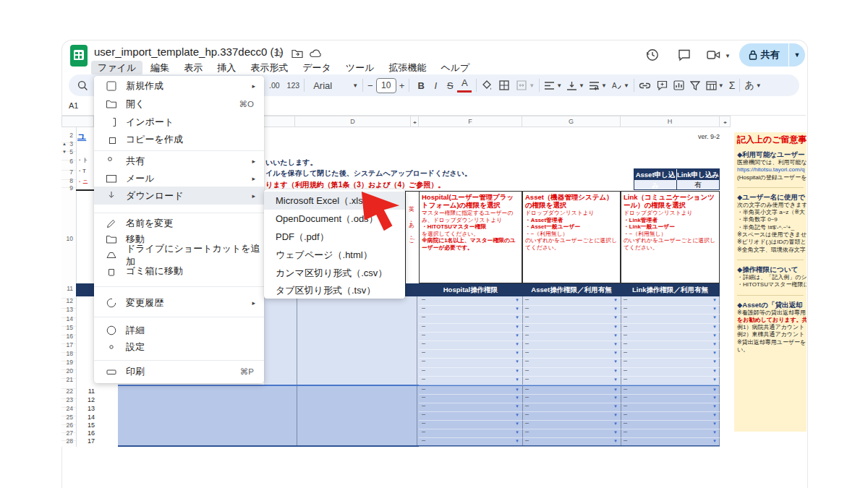 Image resolution: width=868 pixels, height=488 pixels. Describe the element at coordinates (470, 121) in the screenshot. I see `column-header-F: F` at that location.